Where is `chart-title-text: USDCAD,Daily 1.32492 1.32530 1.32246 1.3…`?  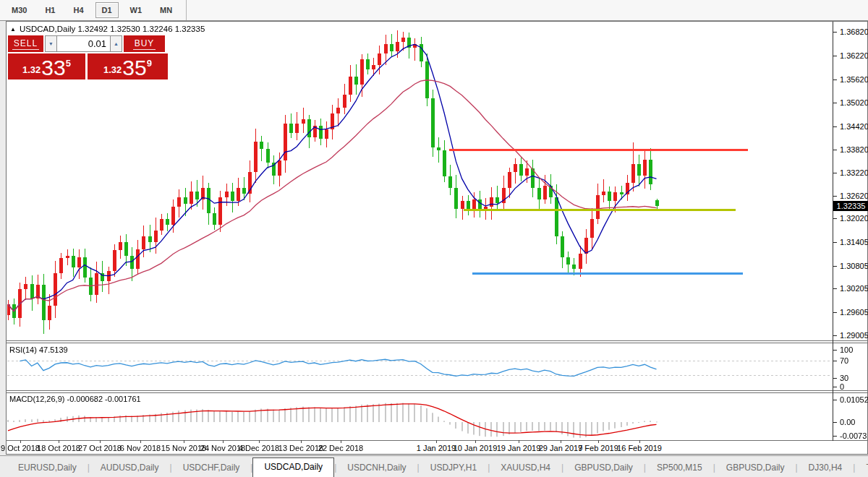
chart-title-text: USDCAD,Daily 1.32492 1.32530 1.32246 1.3… is located at coordinates (112, 29).